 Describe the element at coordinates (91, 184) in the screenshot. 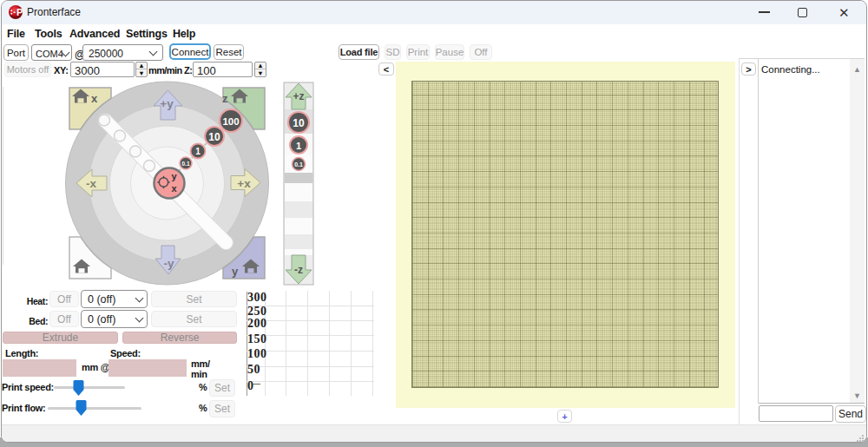

I see `svg-text: -x` at that location.